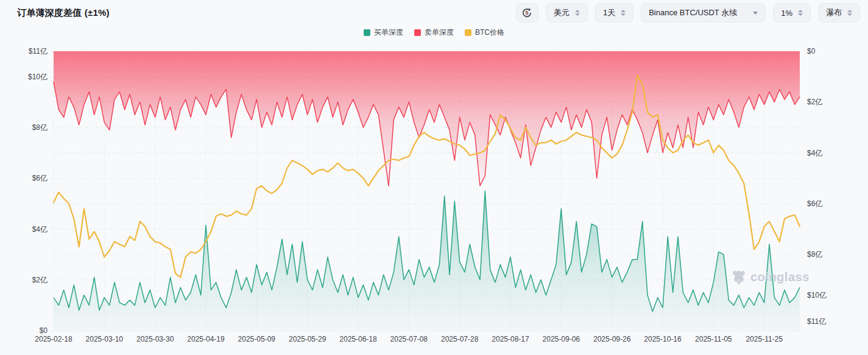 The width and height of the screenshot is (868, 355). Describe the element at coordinates (409, 339) in the screenshot. I see `svg-text: 2025-07-08` at that location.